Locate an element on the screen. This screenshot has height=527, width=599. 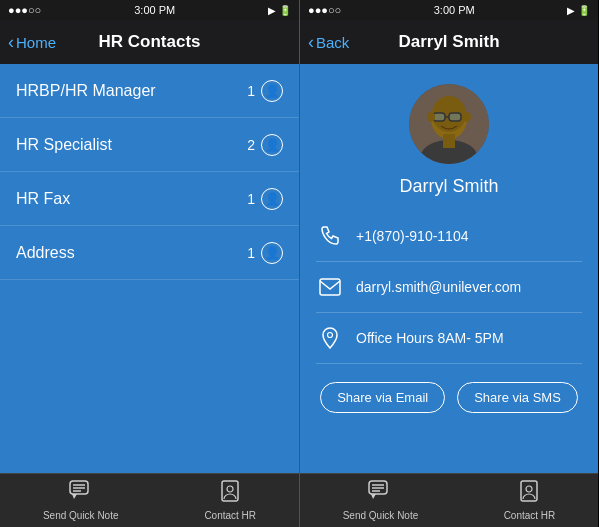
contact-info-rows: +1(870)-910-1104 darryl.smith@unilever.c… is located at coordinates (449, 288).